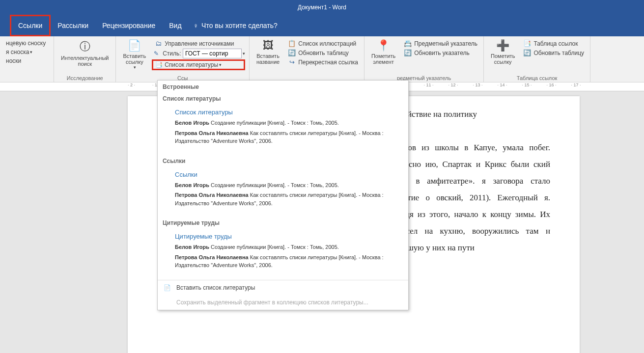 Image resolution: width=644 pixels, height=353 pixels. Describe the element at coordinates (27, 59) in the screenshot. I see `group-footnotes: нцевую сноску я сноска▾ носки` at that location.